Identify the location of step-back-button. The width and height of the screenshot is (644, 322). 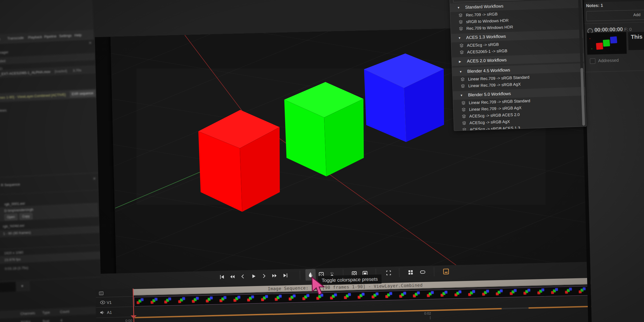
(243, 276).